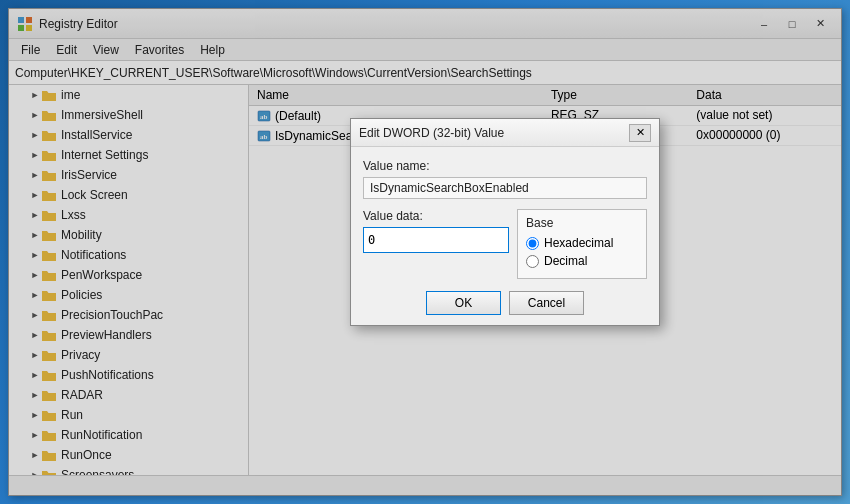 Image resolution: width=850 pixels, height=504 pixels. Describe the element at coordinates (74, 215) in the screenshot. I see `tree-label: Lxss` at that location.